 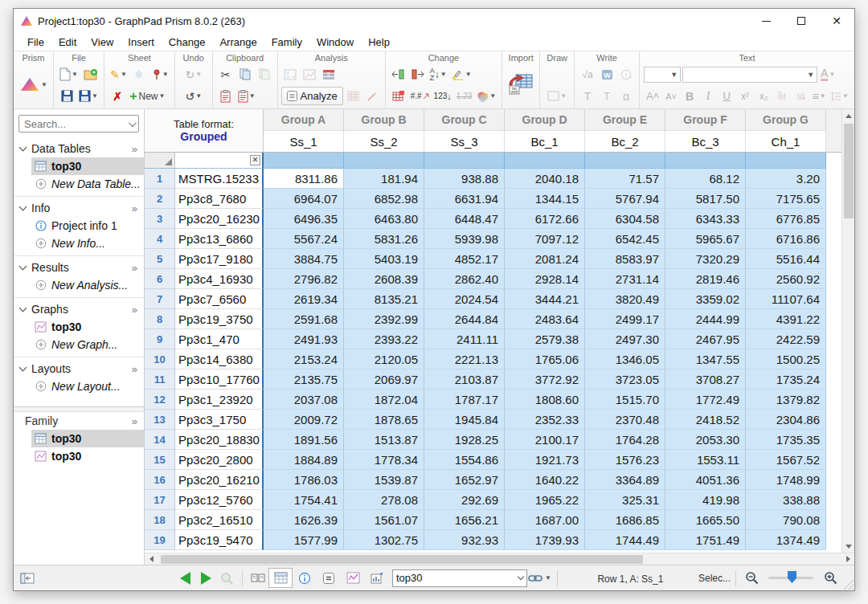 I want to click on data-cell: 5939.98, so click(x=465, y=239).